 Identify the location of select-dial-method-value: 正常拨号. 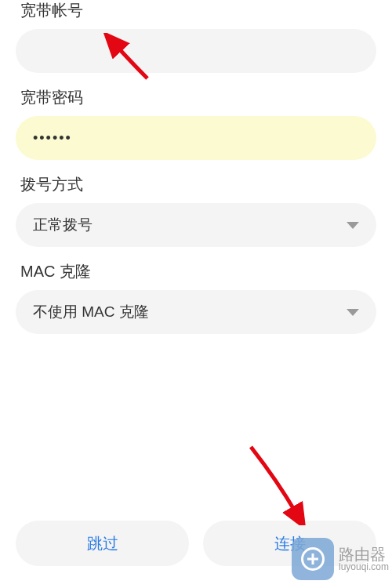
(63, 225).